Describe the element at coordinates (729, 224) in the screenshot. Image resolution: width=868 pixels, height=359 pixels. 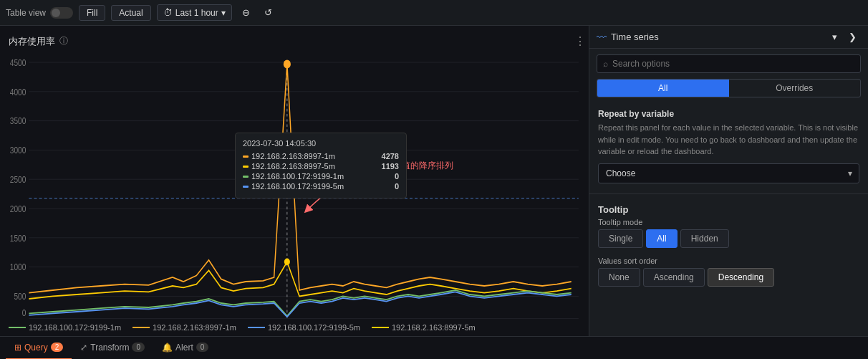
I see `tooltip-mode-label: Tooltip mode` at that location.